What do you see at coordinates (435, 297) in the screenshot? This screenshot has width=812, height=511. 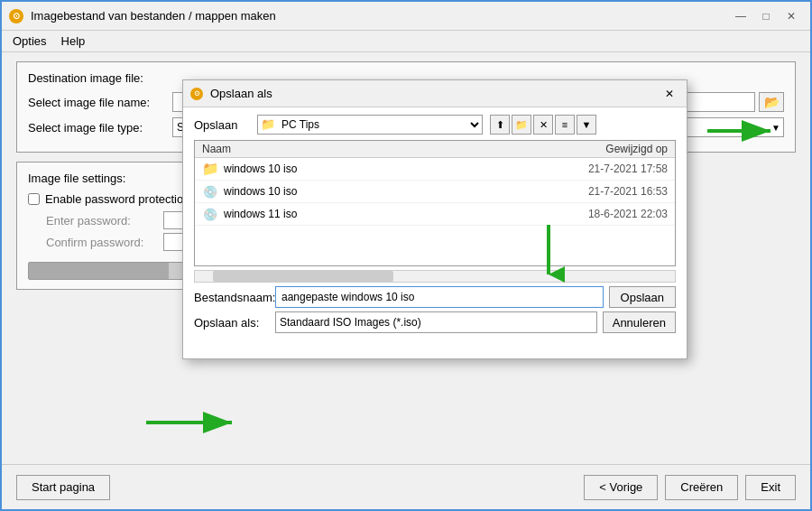 I see `filename-row: Bestandsnaam: Opslaan` at bounding box center [435, 297].